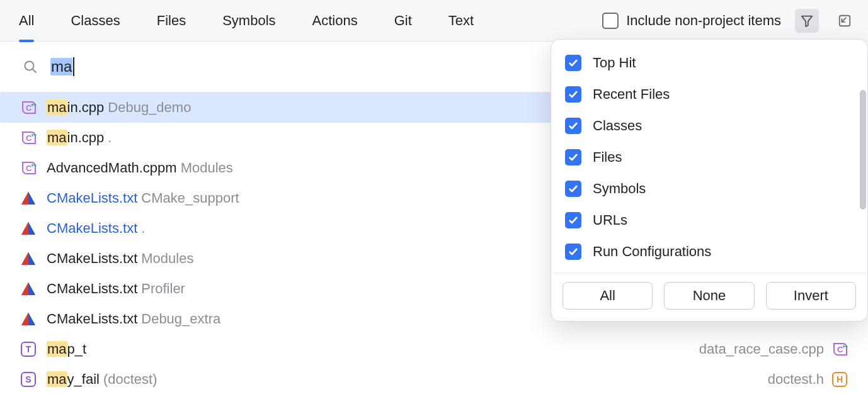  Describe the element at coordinates (709, 94) in the screenshot. I see `filter-option: Recent Files` at that location.